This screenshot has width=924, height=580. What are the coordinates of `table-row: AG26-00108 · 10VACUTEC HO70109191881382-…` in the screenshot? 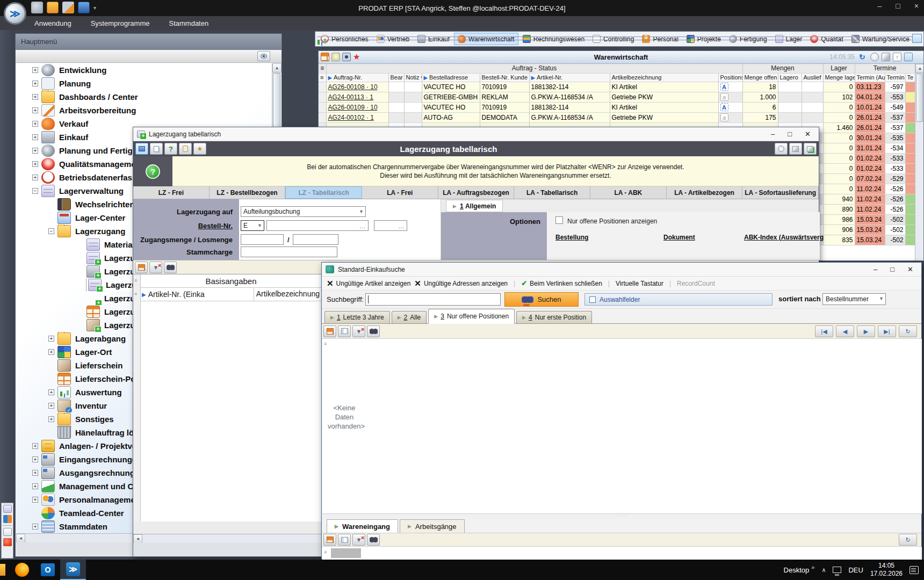 It's located at (617, 87).